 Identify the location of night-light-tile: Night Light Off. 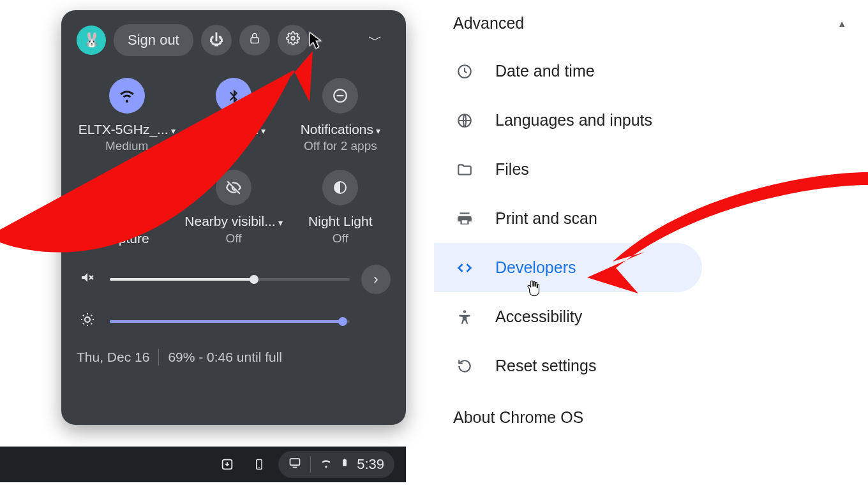
(341, 208).